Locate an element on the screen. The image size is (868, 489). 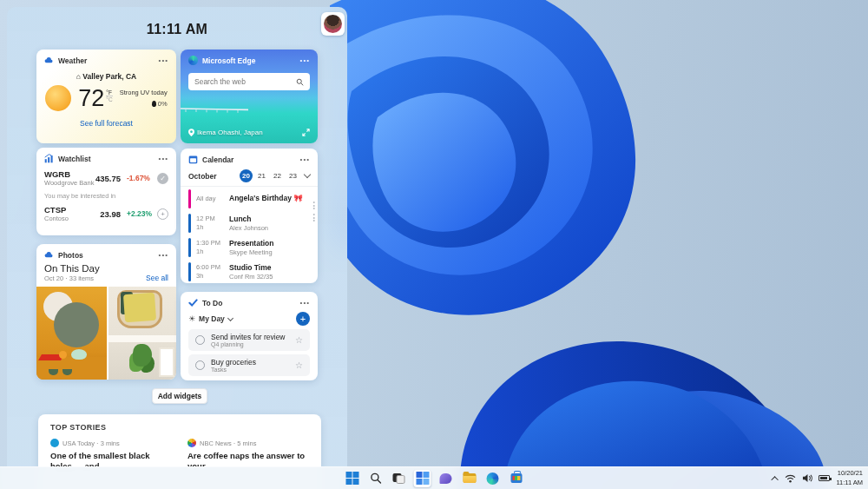
taskbar-clock: 10/20/21 11:11 AM is located at coordinates (849, 478).